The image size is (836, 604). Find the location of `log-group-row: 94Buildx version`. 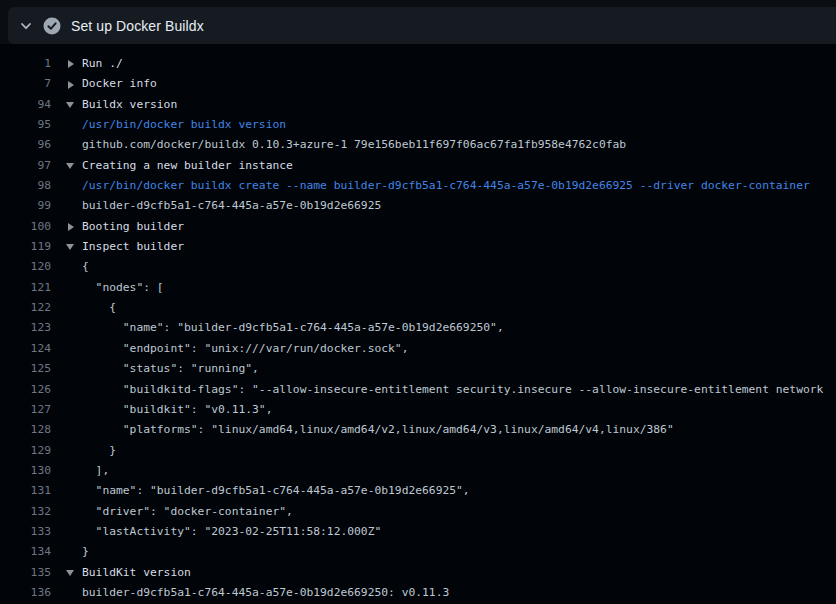

log-group-row: 94Buildx version is located at coordinates (418, 105).